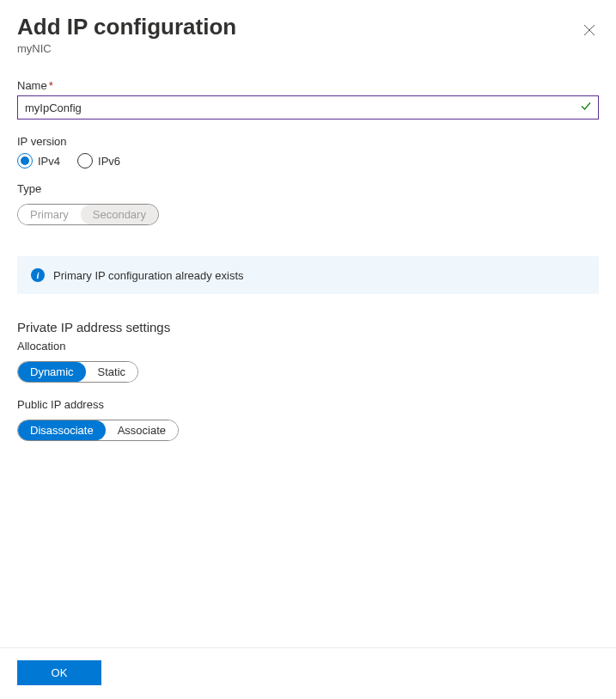 The image size is (616, 699). I want to click on close-button, so click(589, 32).